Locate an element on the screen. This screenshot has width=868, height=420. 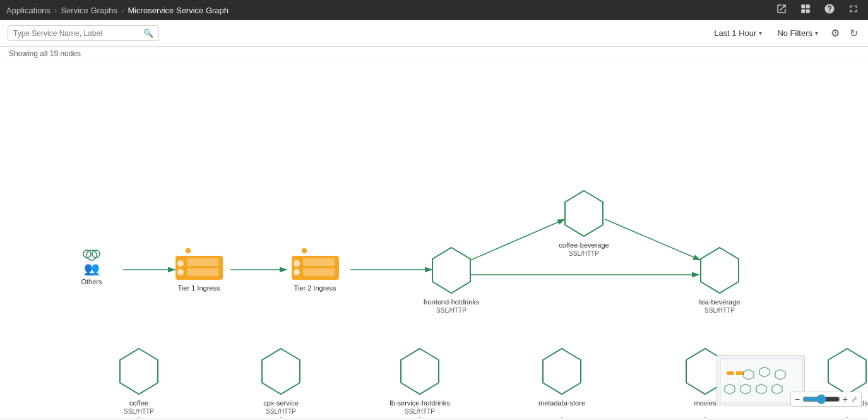
node-tier2: Tier 2 Ingress is located at coordinates (316, 270).